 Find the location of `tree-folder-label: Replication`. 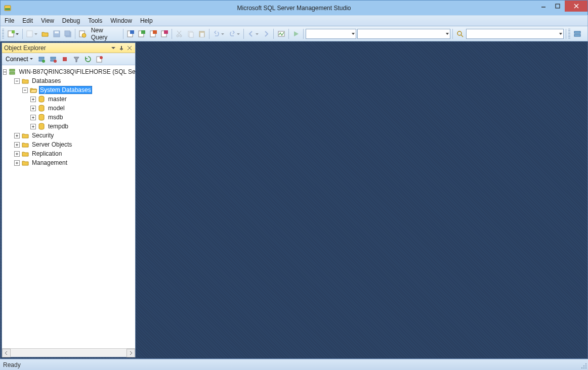

tree-folder-label: Replication is located at coordinates (47, 154).